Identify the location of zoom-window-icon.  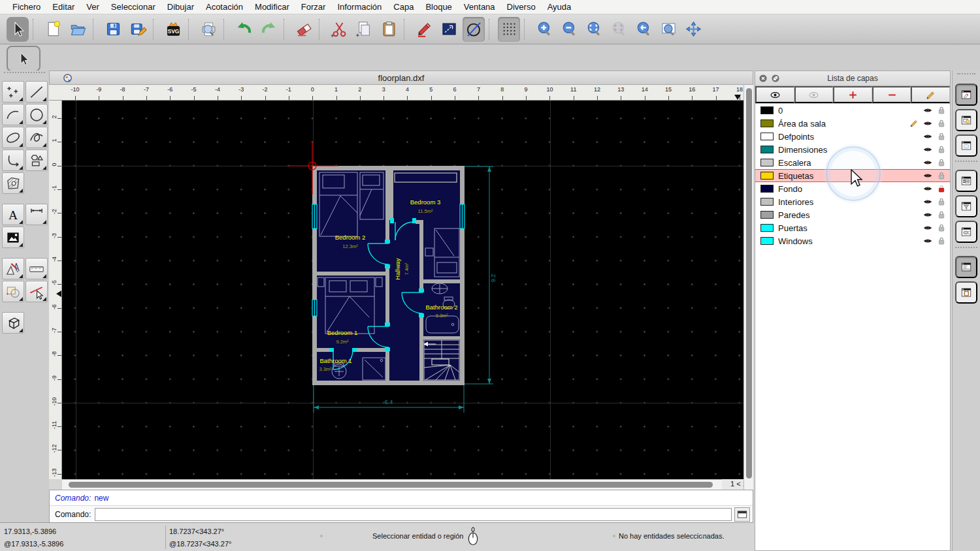
(668, 29).